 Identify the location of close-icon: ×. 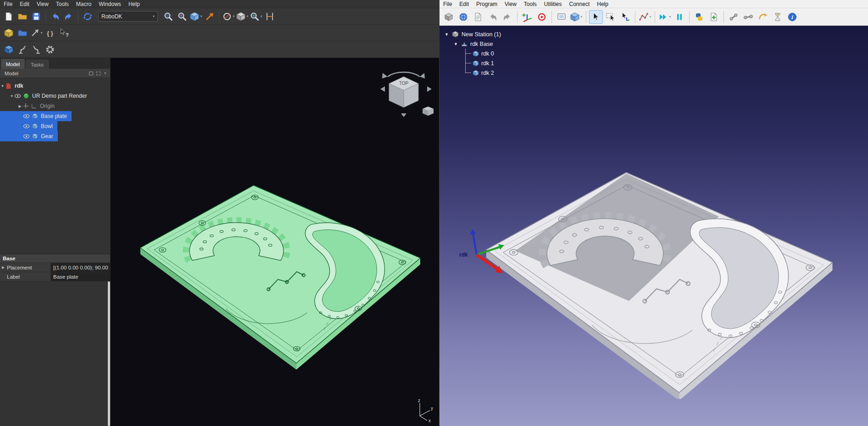
(105, 73).